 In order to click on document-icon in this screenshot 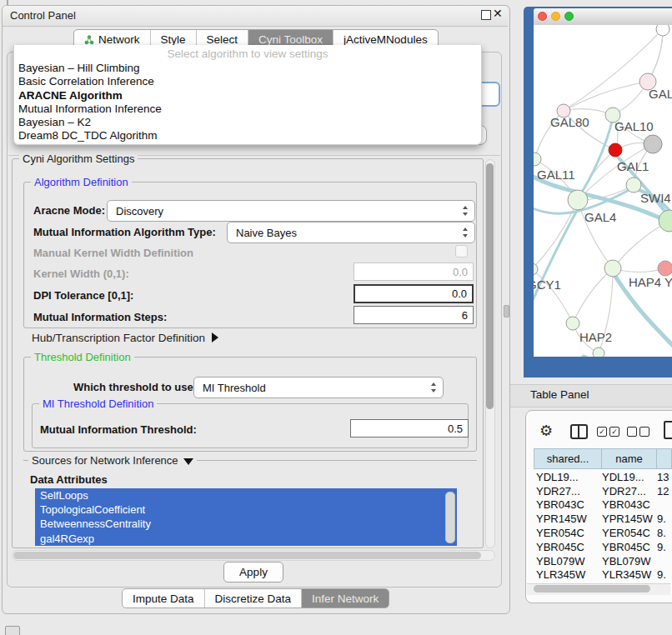, I will do `click(668, 430)`.